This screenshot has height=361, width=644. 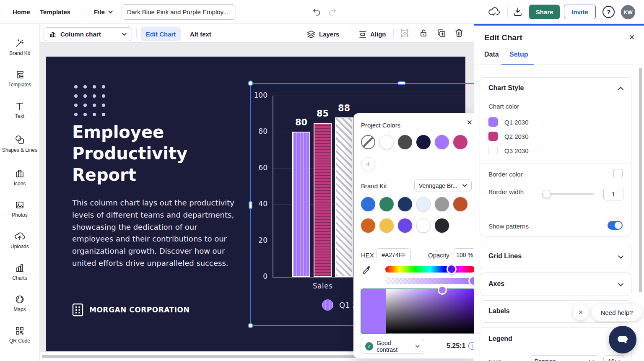 I want to click on eyedropper-icon, so click(x=367, y=270).